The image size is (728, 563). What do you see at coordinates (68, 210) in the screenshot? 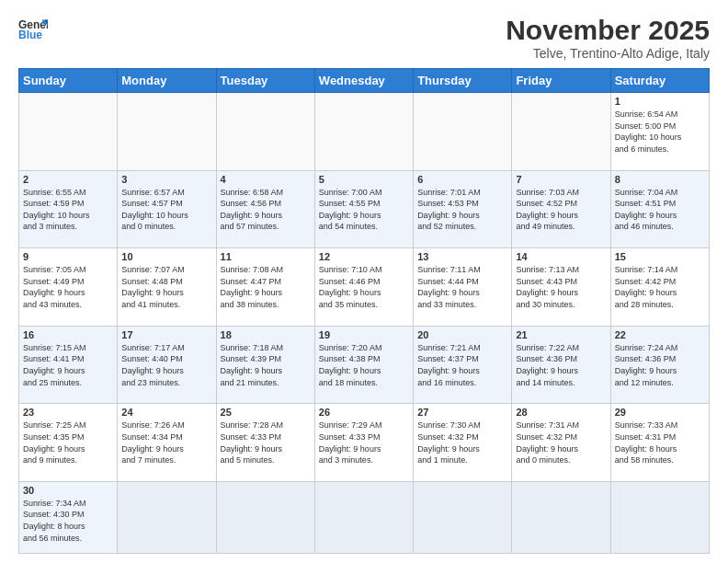
I see `day-sun-info: Sunrise: 6:55 AM Sunset: 4:59 PM Dayligh…` at bounding box center [68, 210].